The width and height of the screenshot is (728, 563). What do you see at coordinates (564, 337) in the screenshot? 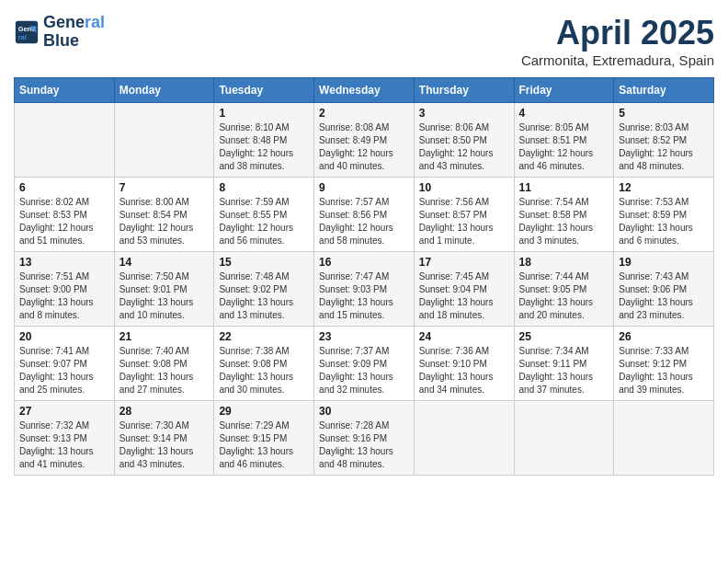
I see `day-number: 25` at bounding box center [564, 337].